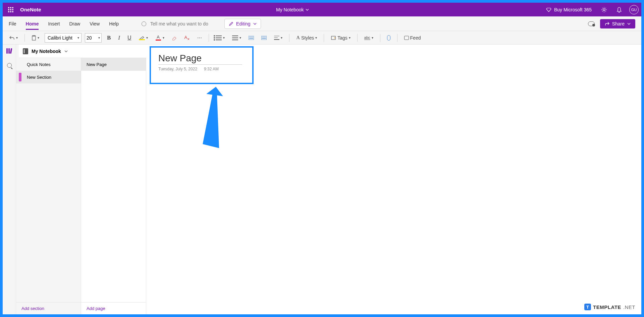  What do you see at coordinates (604, 10) in the screenshot?
I see `gear-icon` at bounding box center [604, 10].